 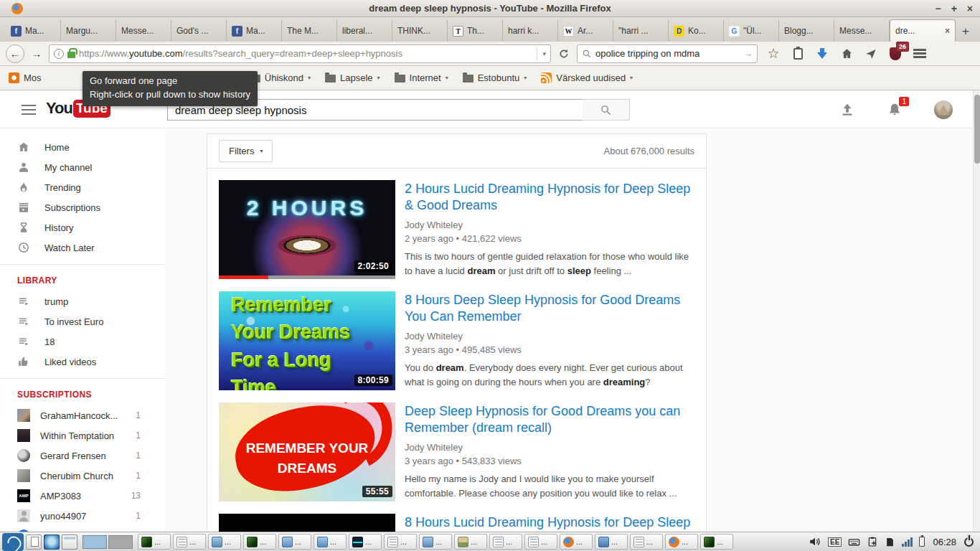 I want to click on bookmark-item: Estobuntu ▾, so click(x=495, y=77).